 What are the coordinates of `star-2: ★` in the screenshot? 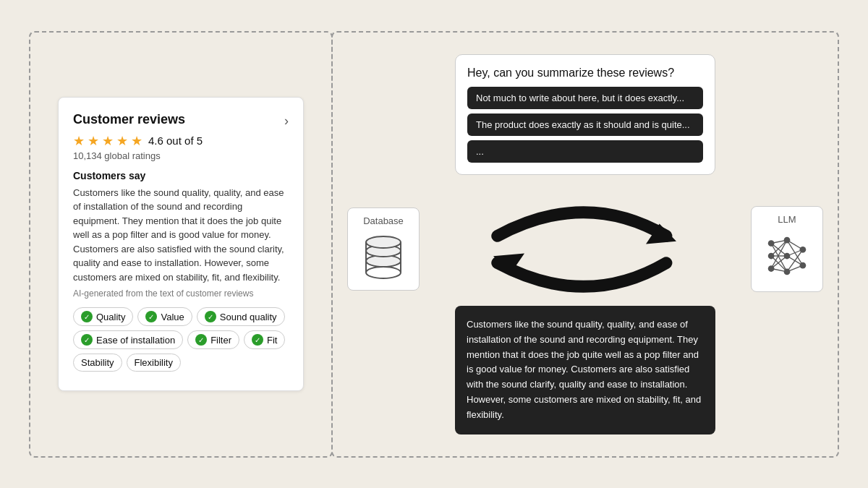 It's located at (93, 141).